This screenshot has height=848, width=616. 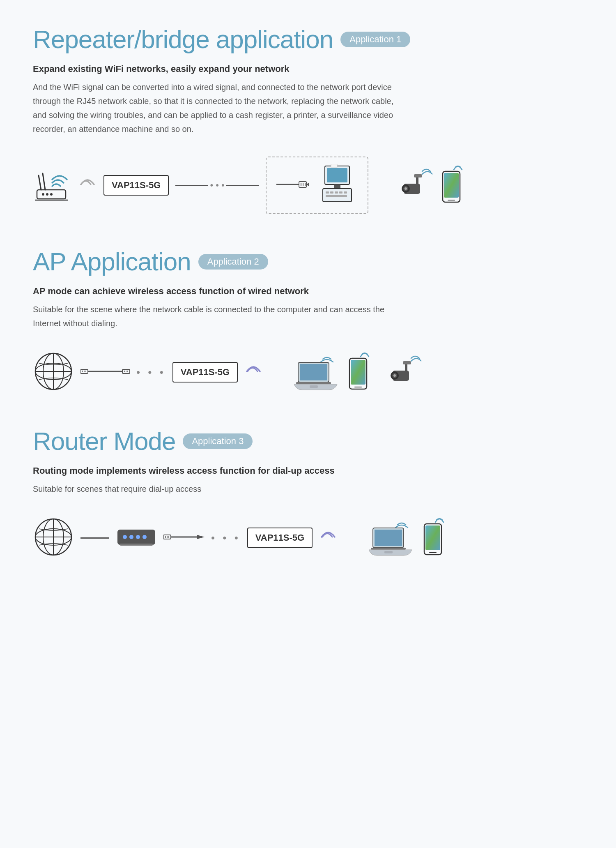 What do you see at coordinates (308, 471) in the screenshot?
I see `section3-subtitle: Routing mode implements wireless access …` at bounding box center [308, 471].